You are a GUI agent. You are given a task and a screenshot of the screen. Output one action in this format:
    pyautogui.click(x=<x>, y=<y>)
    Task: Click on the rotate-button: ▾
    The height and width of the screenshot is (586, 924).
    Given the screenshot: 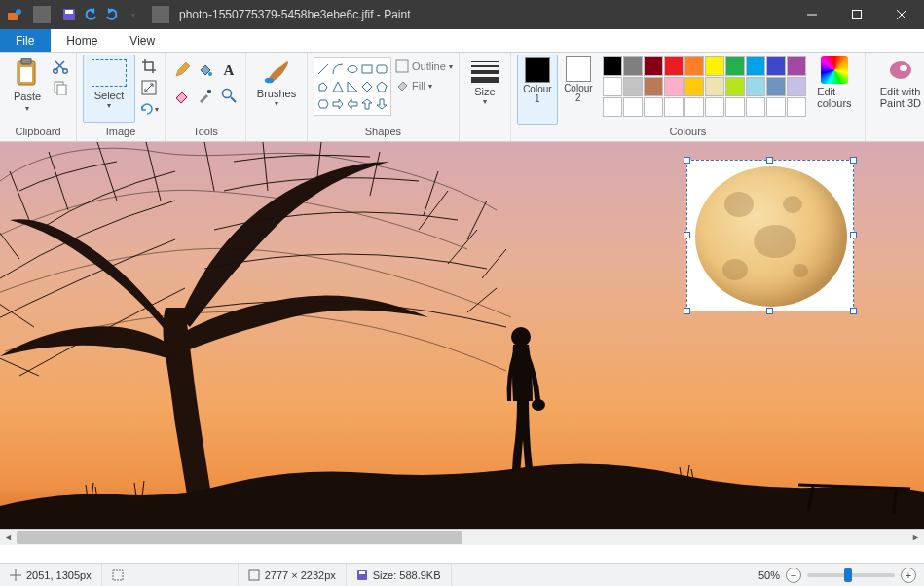 What is the action you would take?
    pyautogui.click(x=149, y=109)
    